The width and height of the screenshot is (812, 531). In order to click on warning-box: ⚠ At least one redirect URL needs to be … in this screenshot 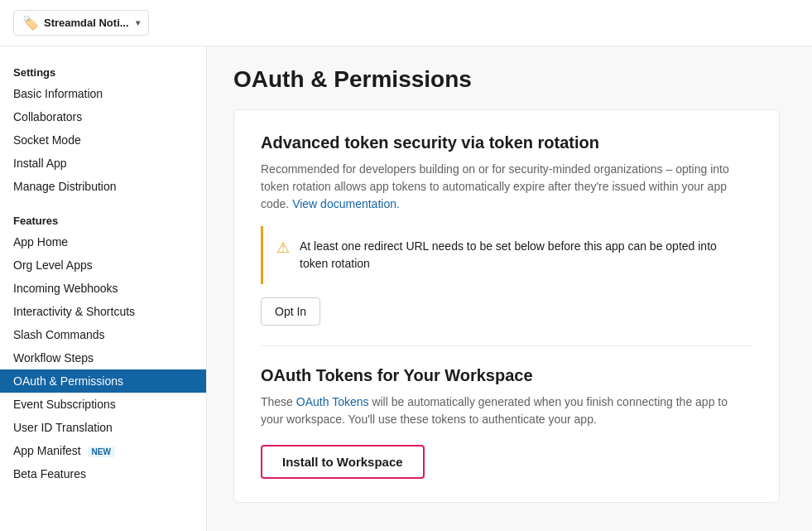, I will do `click(507, 255)`.